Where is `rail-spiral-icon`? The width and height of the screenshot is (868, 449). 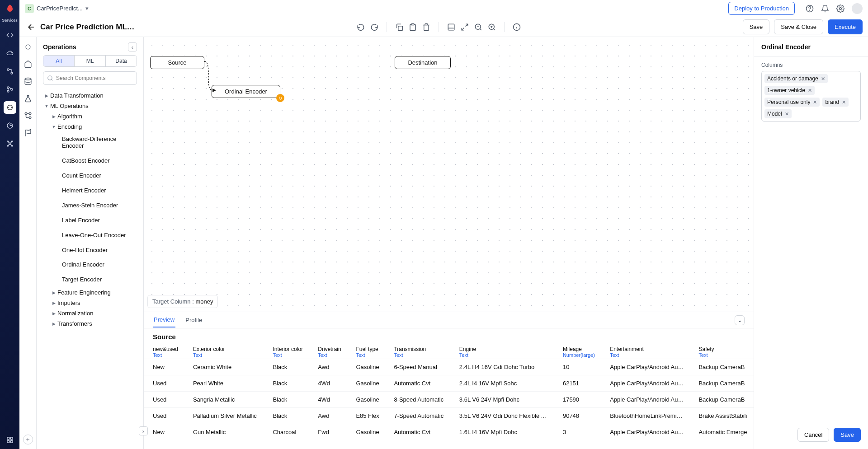 rail-spiral-icon is located at coordinates (10, 126).